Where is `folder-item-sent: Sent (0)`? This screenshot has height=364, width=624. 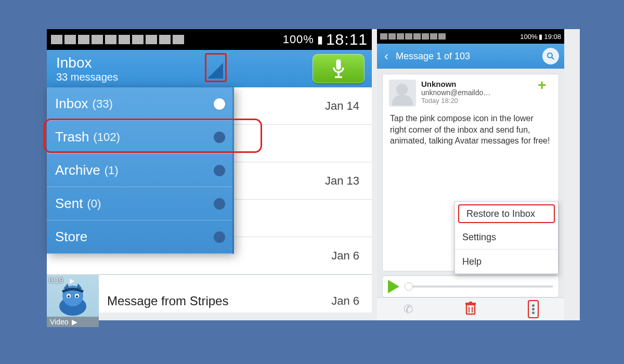 folder-item-sent: Sent (0) is located at coordinates (139, 204).